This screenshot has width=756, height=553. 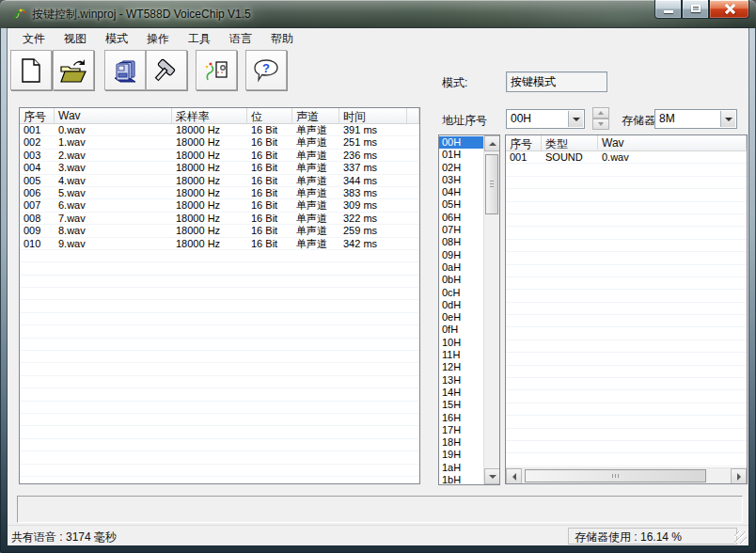 I want to click on column-header: 位, so click(x=270, y=116).